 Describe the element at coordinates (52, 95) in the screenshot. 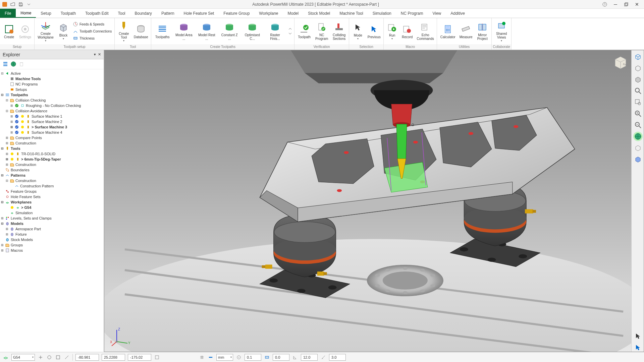

I see `tree-toolpaths: ⊟Toolpaths` at that location.